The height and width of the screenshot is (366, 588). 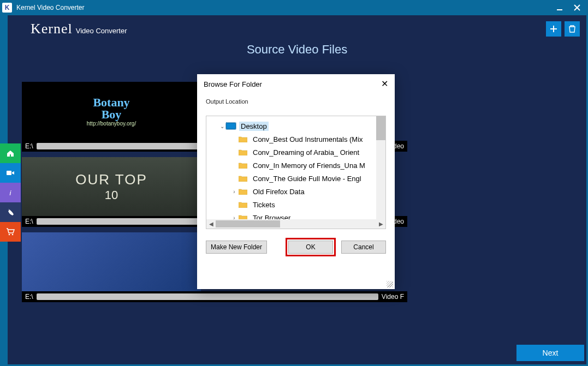 I want to click on minimize-icon, so click(x=560, y=8).